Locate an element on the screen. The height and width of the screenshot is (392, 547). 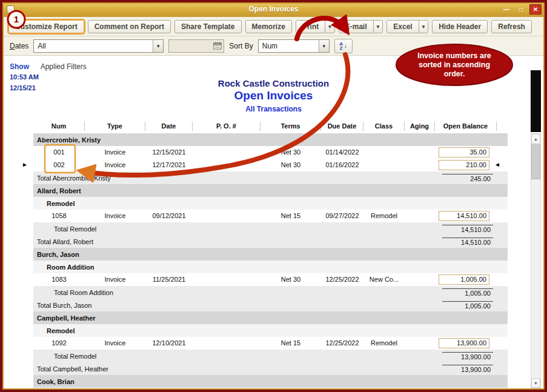
cell-date: 12/10/2021 is located at coordinates (169, 343).